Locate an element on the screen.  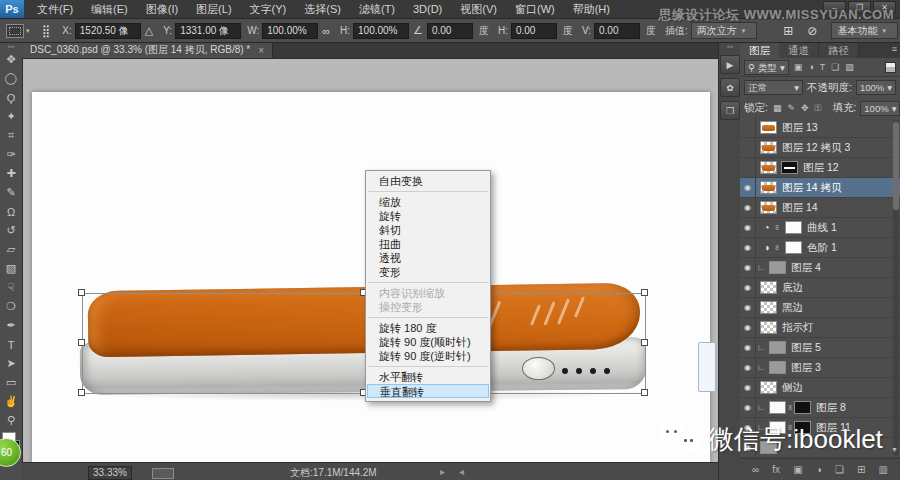
filter-type-dropdown: ⚲ 类型 ▾ is located at coordinates (766, 68).